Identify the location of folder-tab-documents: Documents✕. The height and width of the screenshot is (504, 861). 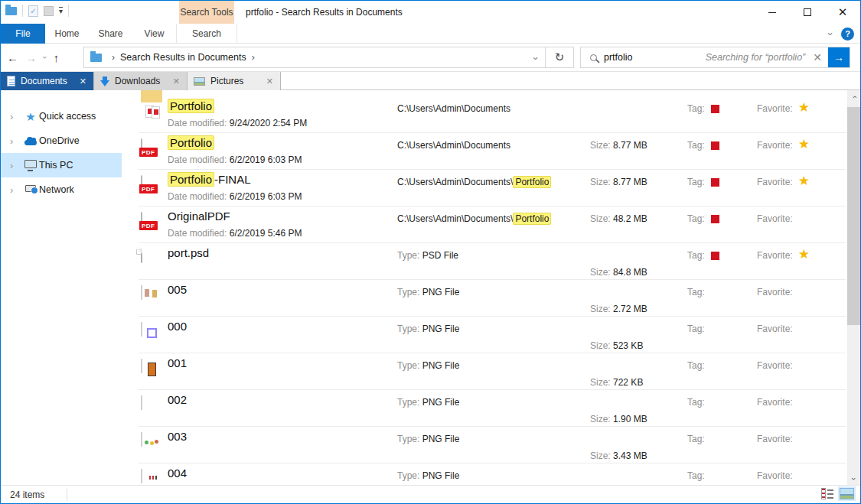
(47, 81).